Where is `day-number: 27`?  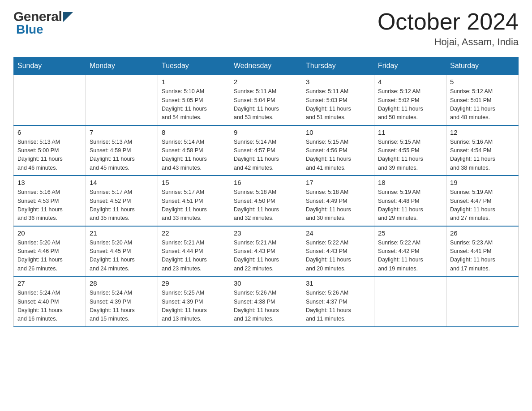 day-number: 27 is located at coordinates (50, 283).